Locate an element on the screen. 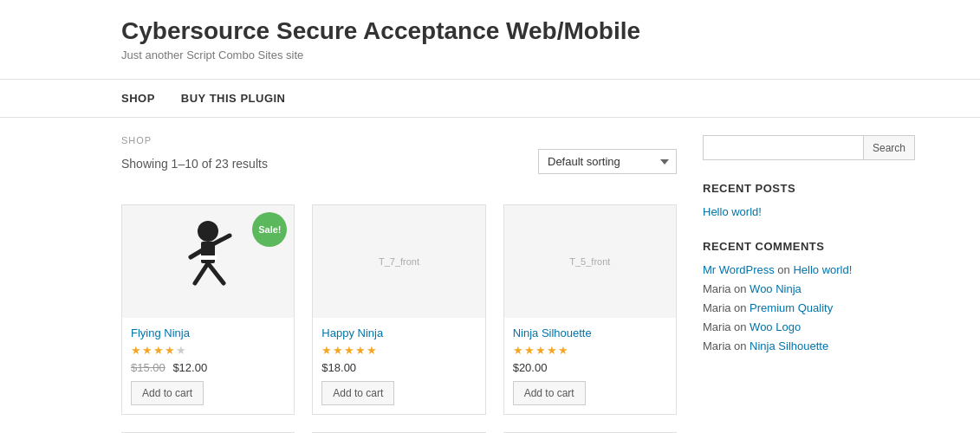 The height and width of the screenshot is (433, 980). product-card: T_7_front Happy Ninja ★ ★ ★ ★ ★ $18.00 is located at coordinates (399, 310).